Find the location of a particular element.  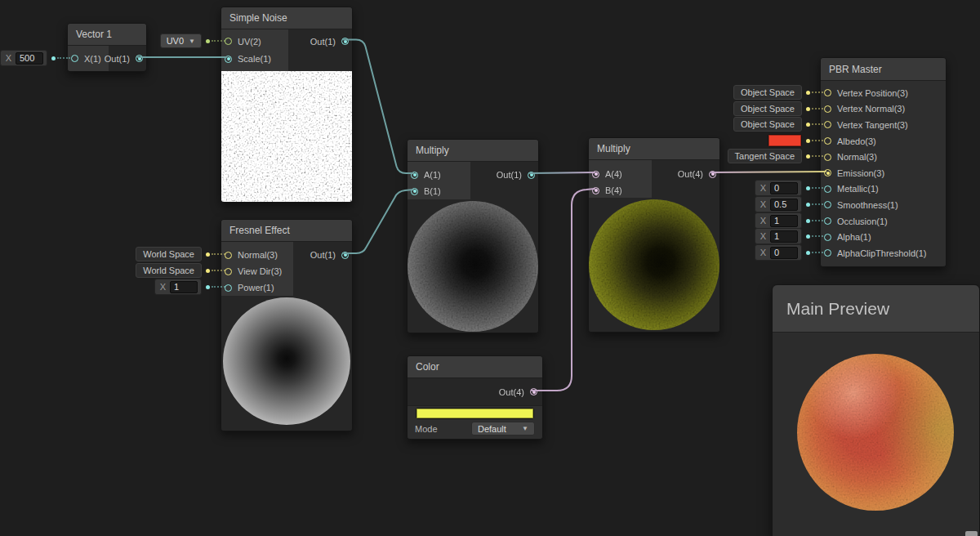

resize-grip is located at coordinates (972, 534).